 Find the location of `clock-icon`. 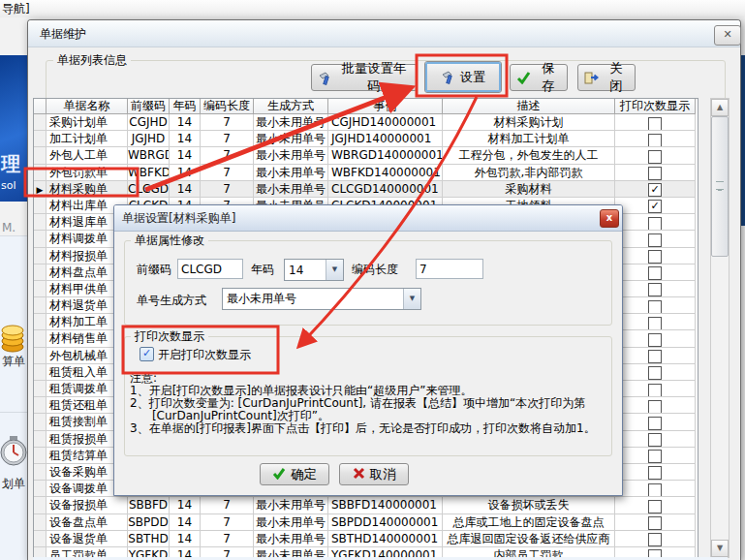

clock-icon is located at coordinates (14, 453).